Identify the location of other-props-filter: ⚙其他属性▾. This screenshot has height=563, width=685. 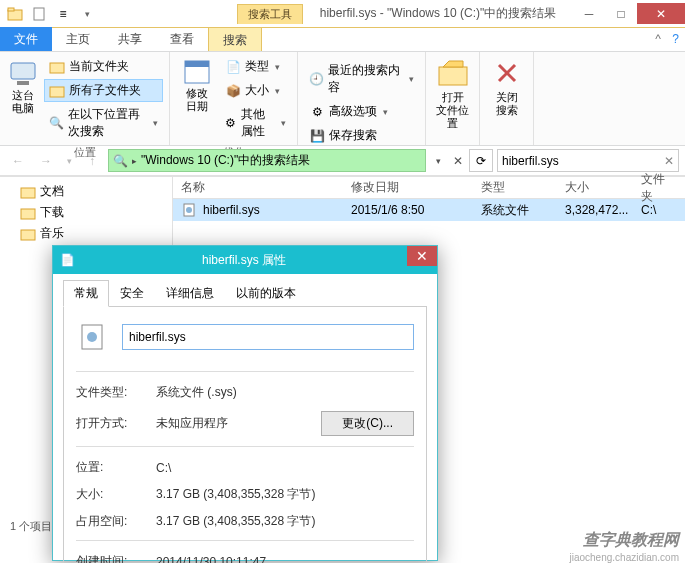
(256, 123).